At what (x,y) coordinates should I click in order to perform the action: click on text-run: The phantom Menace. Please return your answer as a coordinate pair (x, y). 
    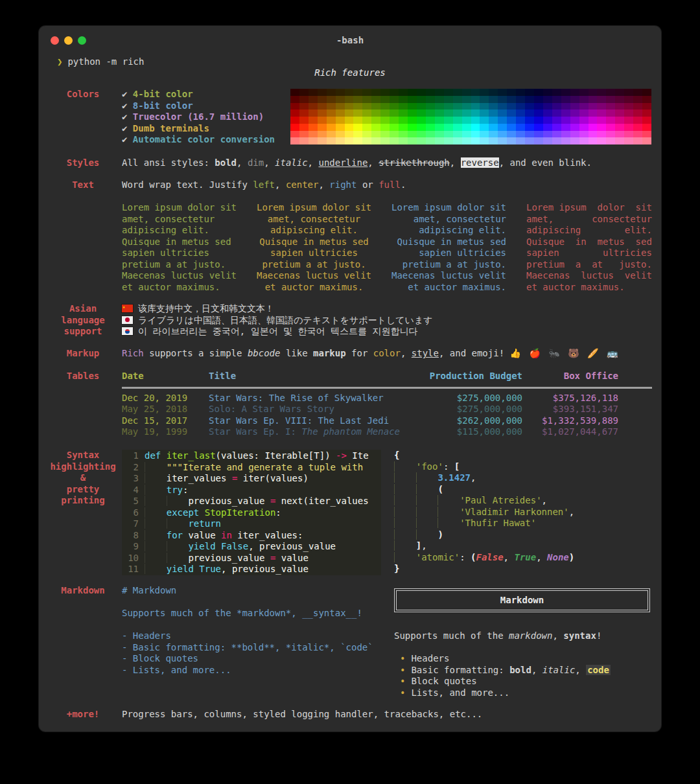
    Looking at the image, I should click on (351, 432).